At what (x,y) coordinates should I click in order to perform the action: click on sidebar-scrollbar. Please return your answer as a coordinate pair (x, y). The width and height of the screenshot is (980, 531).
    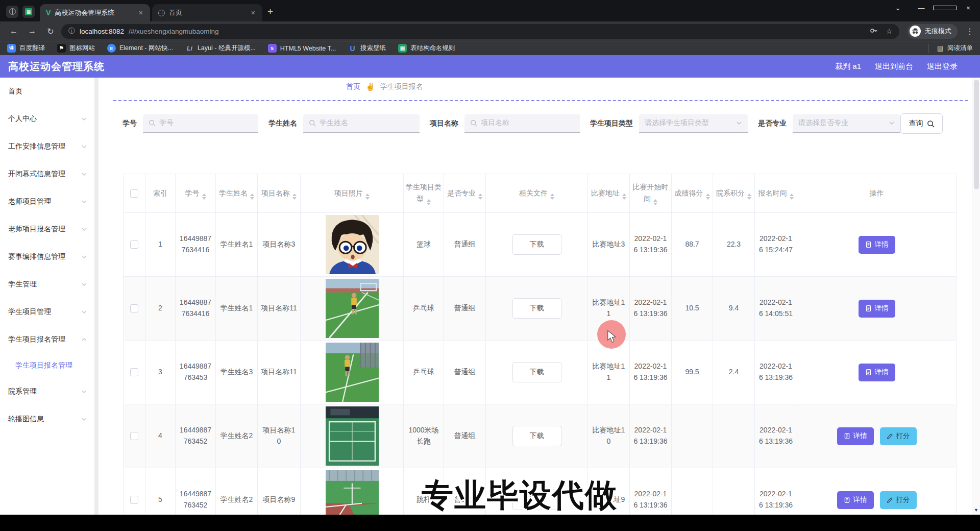
    Looking at the image, I should click on (96, 296).